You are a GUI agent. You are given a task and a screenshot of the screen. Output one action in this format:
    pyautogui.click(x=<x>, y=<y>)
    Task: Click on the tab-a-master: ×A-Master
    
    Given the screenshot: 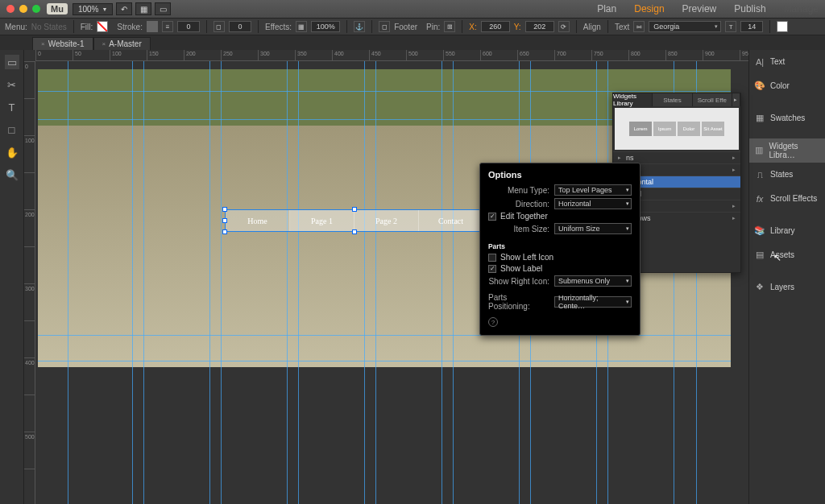 What is the action you would take?
    pyautogui.click(x=122, y=43)
    